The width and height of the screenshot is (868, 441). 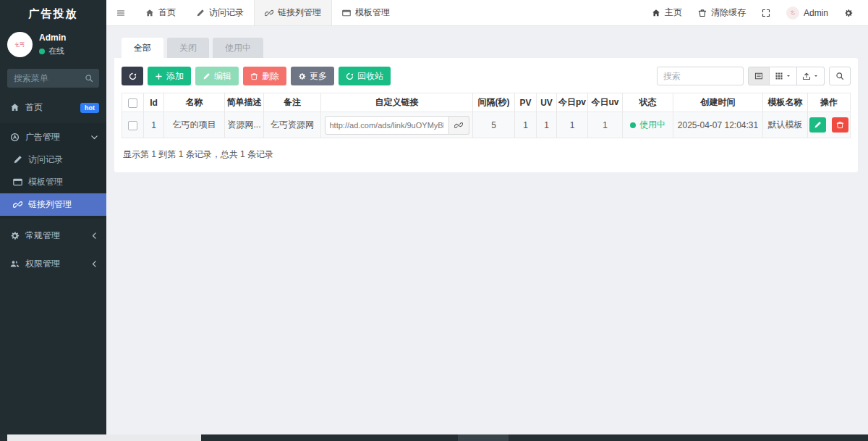 I want to click on cell-id: 1, so click(x=154, y=125).